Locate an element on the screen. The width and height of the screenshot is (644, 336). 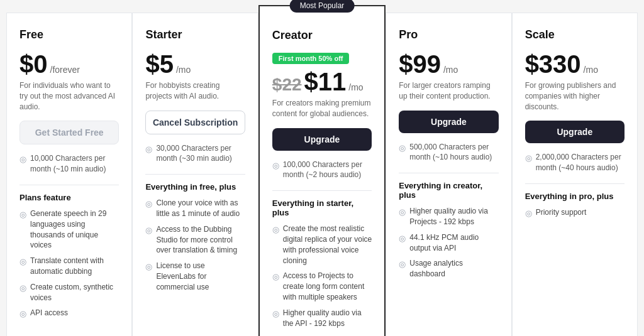
feature-text: Access to Projects to create long form c… is located at coordinates (327, 286).